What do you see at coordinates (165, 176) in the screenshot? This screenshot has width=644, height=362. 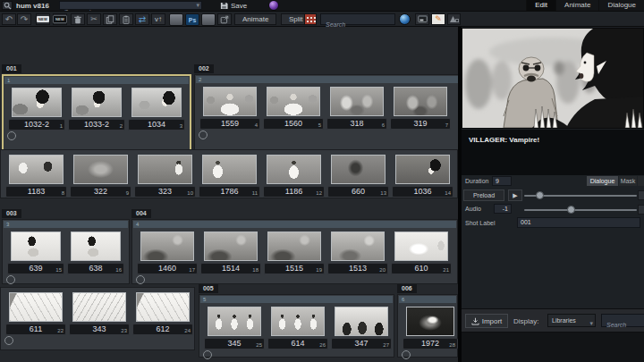 I see `panel-323: 32310` at bounding box center [165, 176].